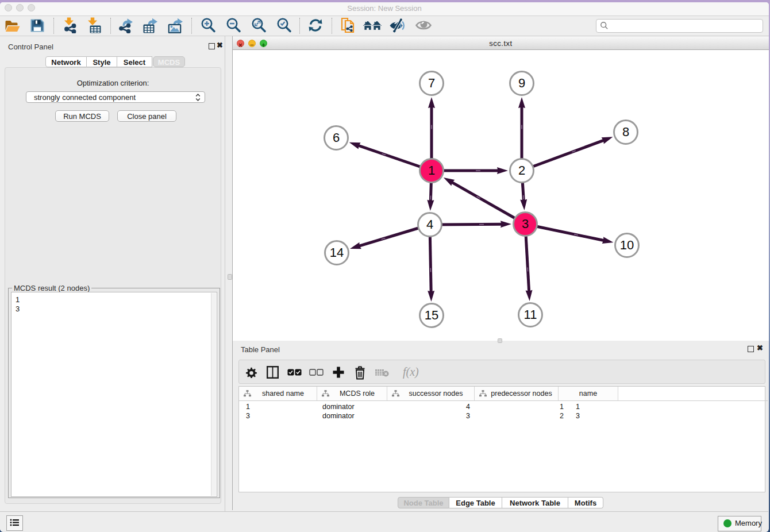 Image resolution: width=770 pixels, height=532 pixels. I want to click on svg-text: 7, so click(432, 83).